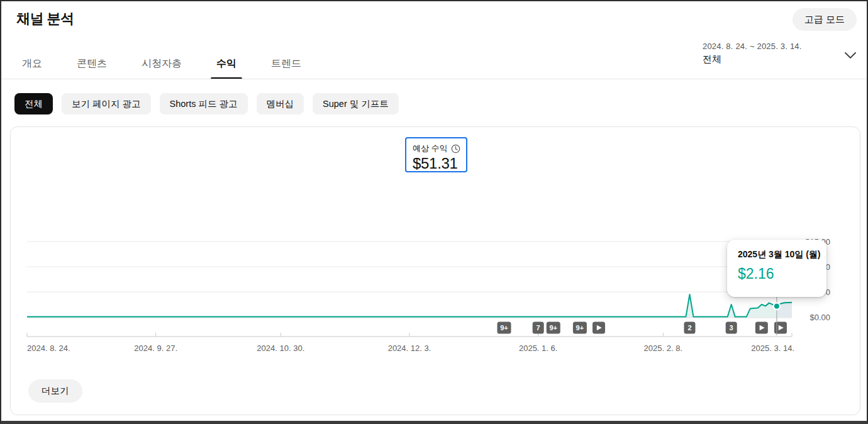  Describe the element at coordinates (439, 164) in the screenshot. I see `metric-value: $51.31` at that location.